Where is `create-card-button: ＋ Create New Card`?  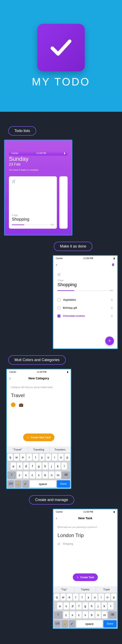 create-card-button: ＋ Create New Card is located at coordinates (39, 438).